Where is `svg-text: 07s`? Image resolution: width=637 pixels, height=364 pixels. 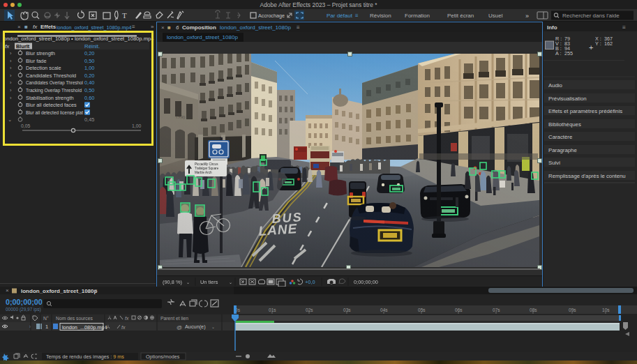 svg-text: 07s is located at coordinates (497, 310).